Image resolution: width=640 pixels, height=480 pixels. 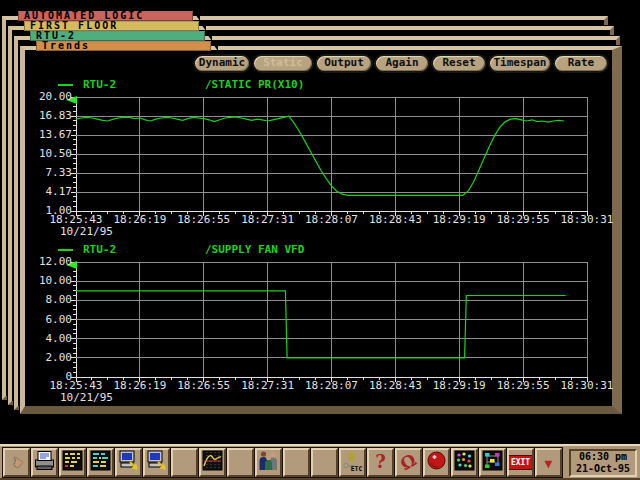 I want to click on y-tick-label: 16.83, so click(x=51, y=116).